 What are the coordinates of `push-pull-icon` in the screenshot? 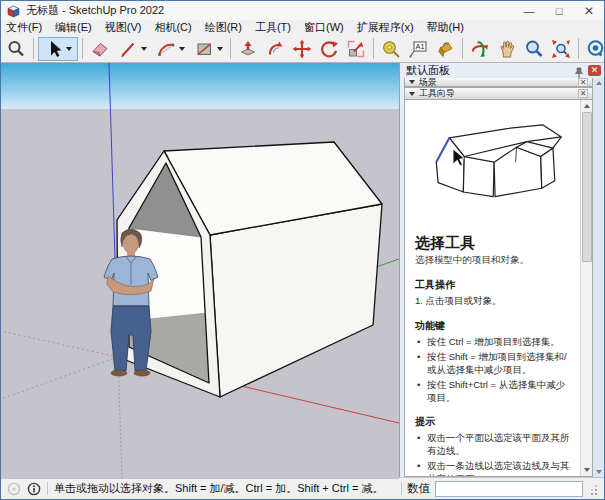 It's located at (248, 49).